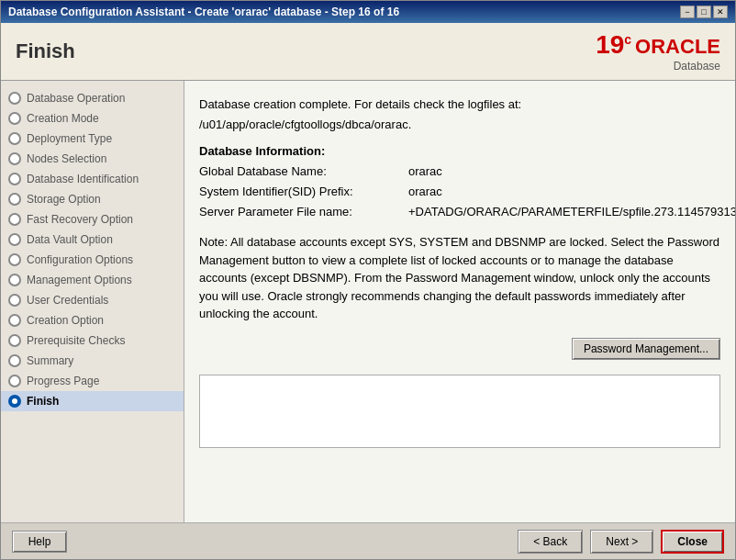 Image resolution: width=736 pixels, height=560 pixels. I want to click on sidebar-label-4: Database Identification, so click(83, 179).